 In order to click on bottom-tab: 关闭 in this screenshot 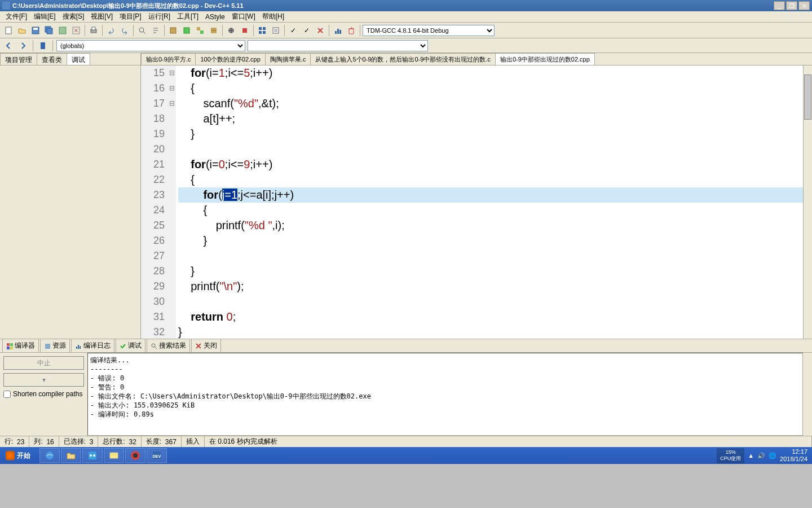, I will do `click(206, 345)`.